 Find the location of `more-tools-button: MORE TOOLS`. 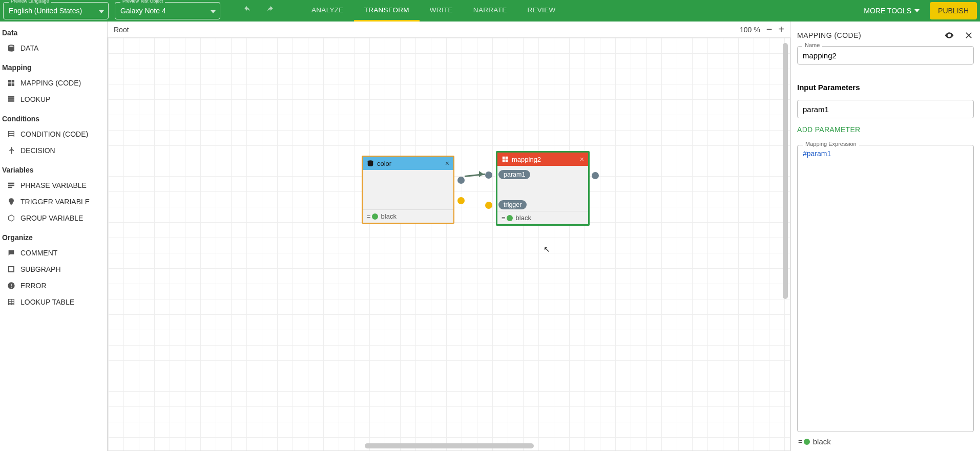

more-tools-button: MORE TOOLS is located at coordinates (891, 11).